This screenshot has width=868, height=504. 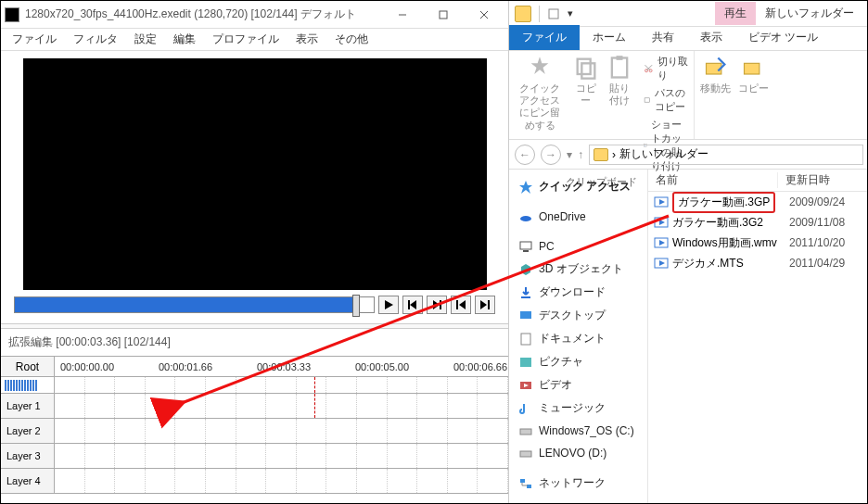 What do you see at coordinates (666, 100) in the screenshot?
I see `copy-path-button: パスのコピー` at bounding box center [666, 100].